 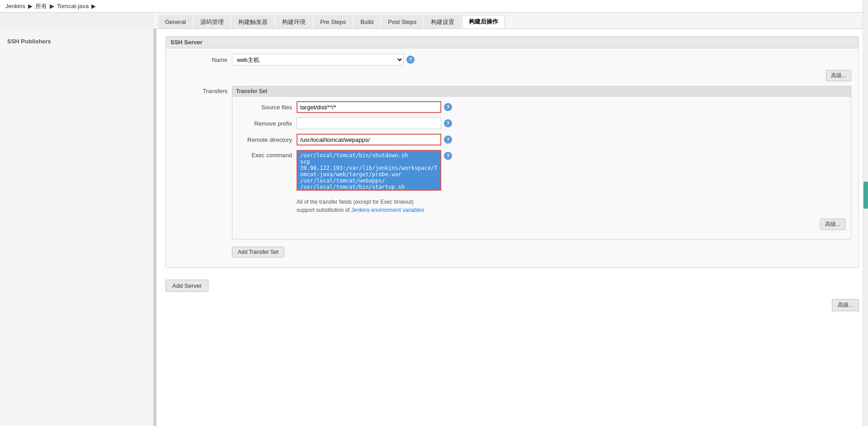 I want to click on breadcrumb-project: Tomcat-java, so click(x=73, y=6).